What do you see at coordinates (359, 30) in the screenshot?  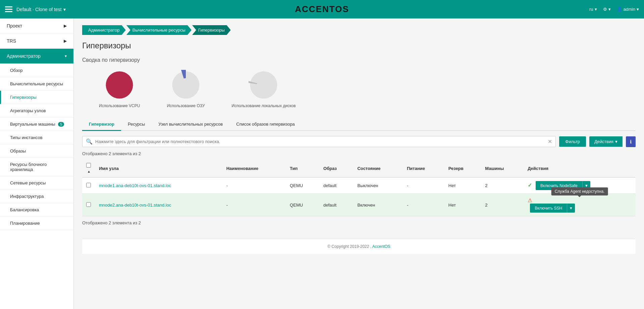 I see `breadcrumb: Администратор Вычислительные ресурсы Гип…` at bounding box center [359, 30].